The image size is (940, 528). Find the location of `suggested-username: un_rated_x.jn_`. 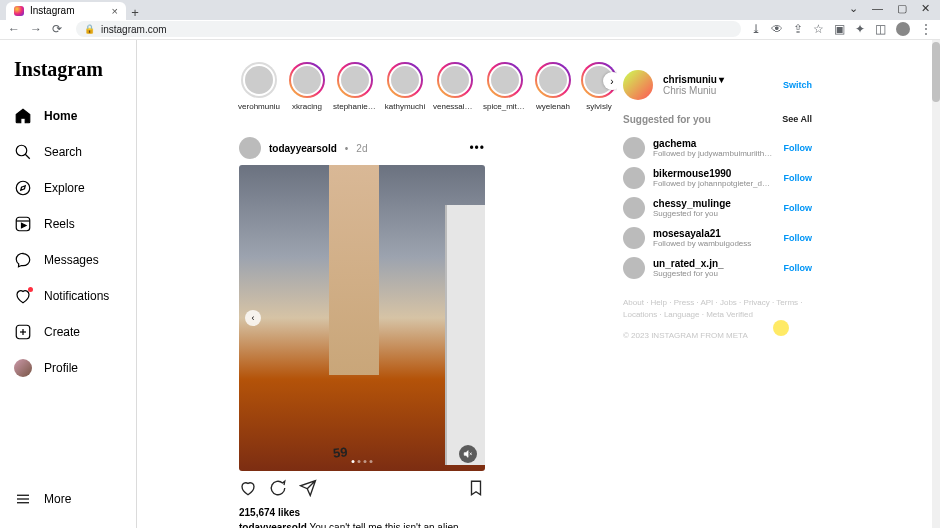

suggested-username: un_rated_x.jn_ is located at coordinates (688, 264).